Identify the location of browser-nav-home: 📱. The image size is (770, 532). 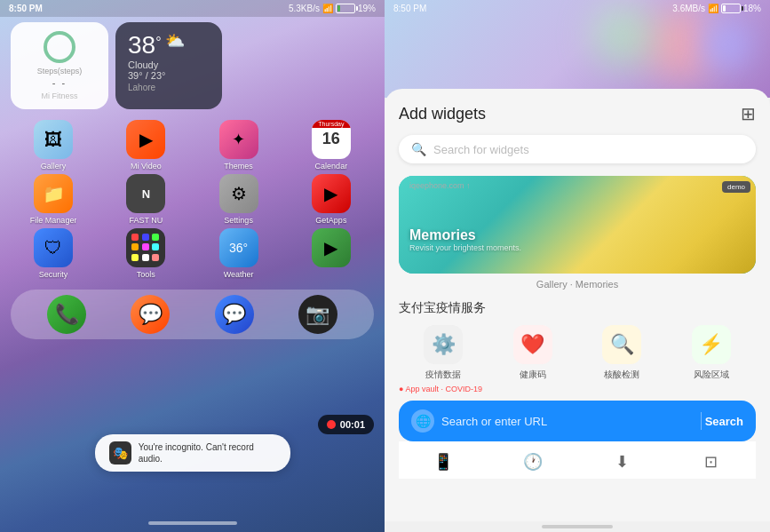
(443, 462).